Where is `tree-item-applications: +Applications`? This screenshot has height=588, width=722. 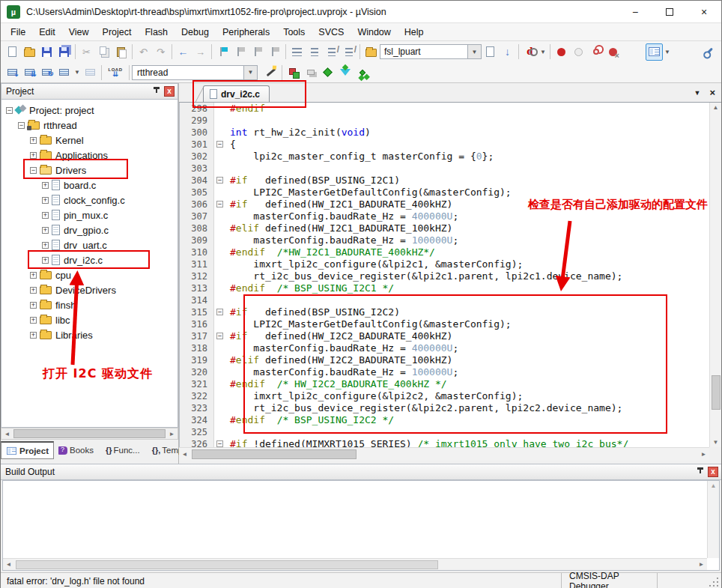
tree-item-applications: +Applications is located at coordinates (90, 155).